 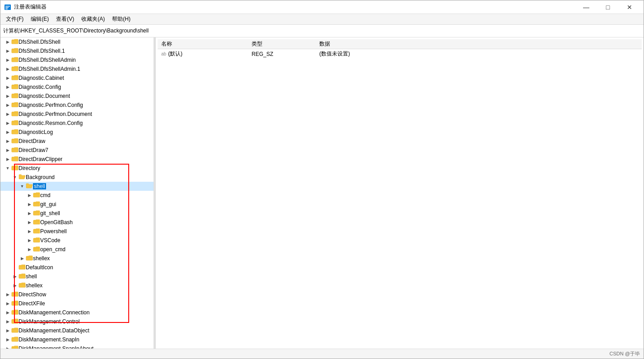 What do you see at coordinates (77, 346) in the screenshot?
I see `tree-item-diskmgmt-snapin-about: ▶ DiskManagement.SnapInAbout` at bounding box center [77, 346].